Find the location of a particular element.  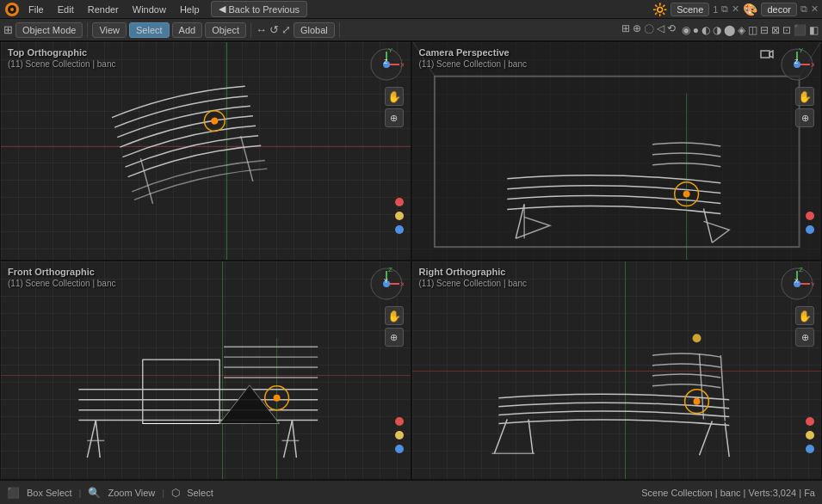

main-toolbar: ⊞ Object Mode View Select Add Object ↔ ↺… is located at coordinates (411, 30).